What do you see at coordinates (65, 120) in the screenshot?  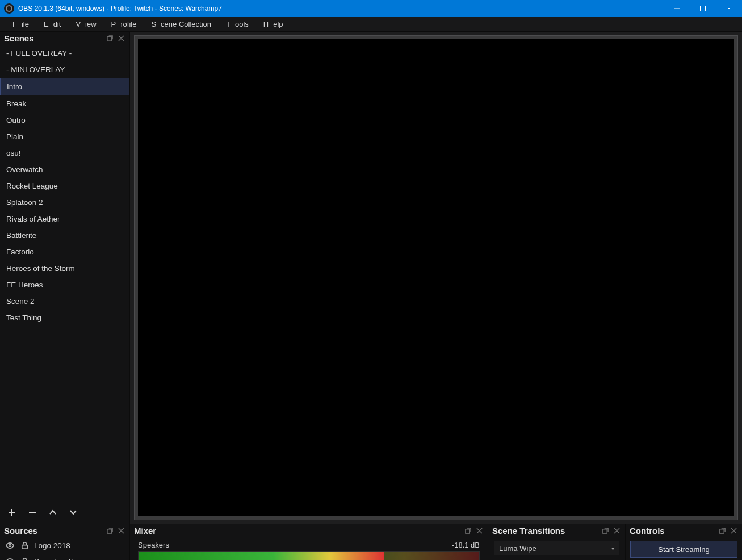 I see `scene-item: Outro` at bounding box center [65, 120].